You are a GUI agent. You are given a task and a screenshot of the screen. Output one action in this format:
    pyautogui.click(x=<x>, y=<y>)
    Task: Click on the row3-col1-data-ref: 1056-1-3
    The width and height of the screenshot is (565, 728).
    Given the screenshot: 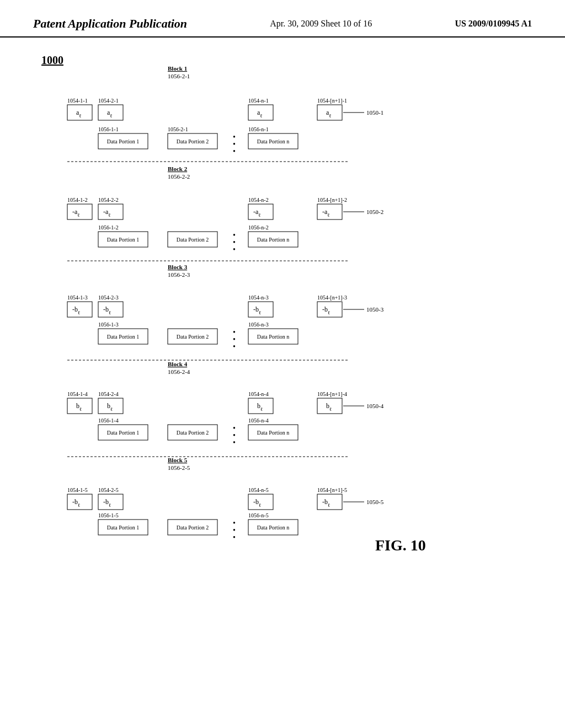 What is the action you would take?
    pyautogui.click(x=108, y=324)
    